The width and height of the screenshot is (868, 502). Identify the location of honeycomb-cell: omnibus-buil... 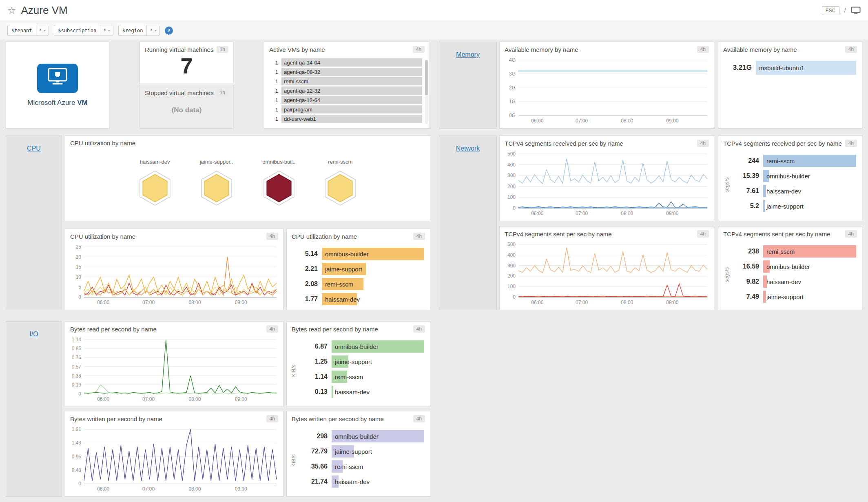
(279, 182).